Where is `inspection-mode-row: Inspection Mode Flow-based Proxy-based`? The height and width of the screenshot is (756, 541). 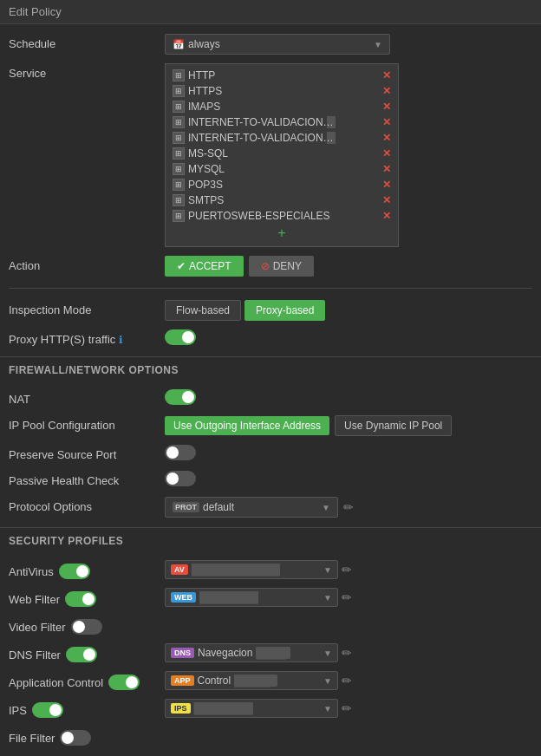
inspection-mode-row: Inspection Mode Flow-based Proxy-based is located at coordinates (270, 310).